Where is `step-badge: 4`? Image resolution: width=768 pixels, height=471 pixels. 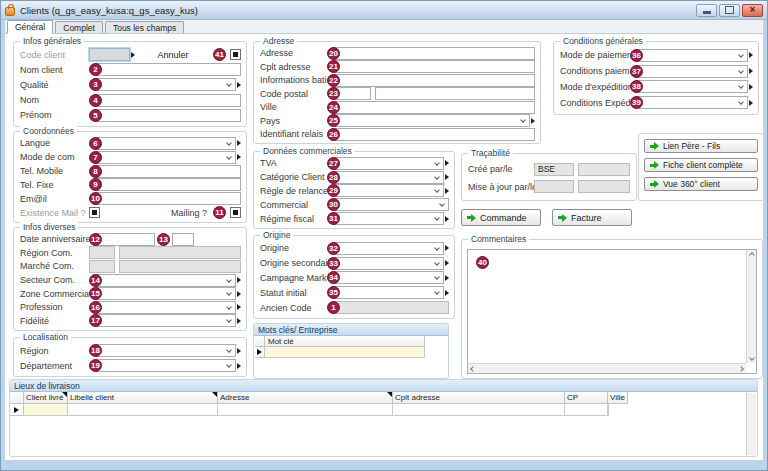
step-badge: 4 is located at coordinates (96, 100).